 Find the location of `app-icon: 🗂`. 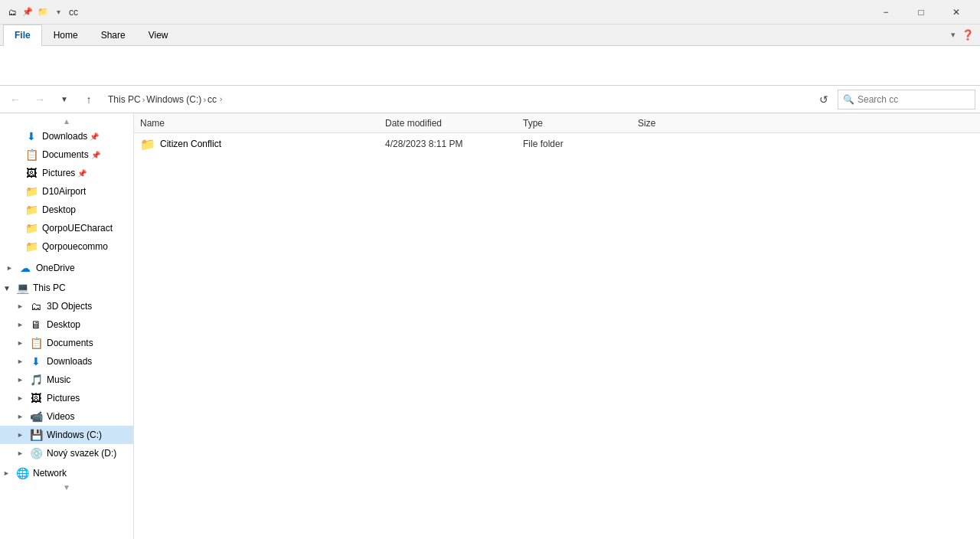

app-icon: 🗂 is located at coordinates (12, 12).